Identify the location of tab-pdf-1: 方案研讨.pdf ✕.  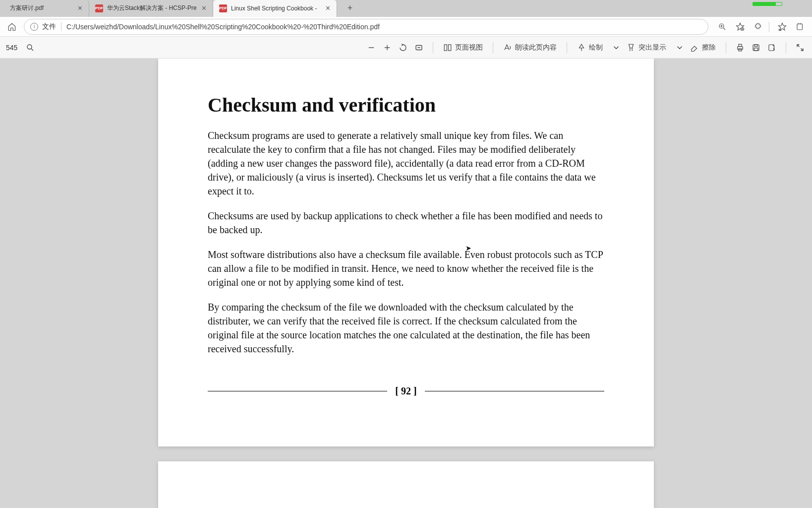
(45, 8).